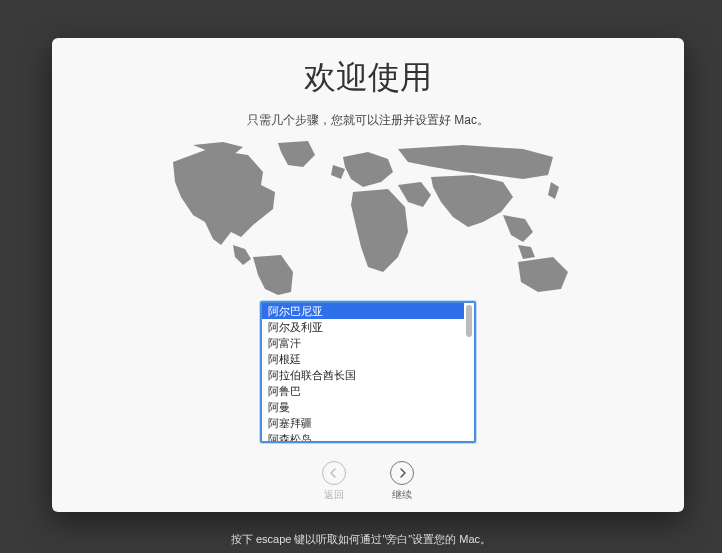 The width and height of the screenshot is (722, 553). I want to click on list-item: 阿鲁巴, so click(363, 391).